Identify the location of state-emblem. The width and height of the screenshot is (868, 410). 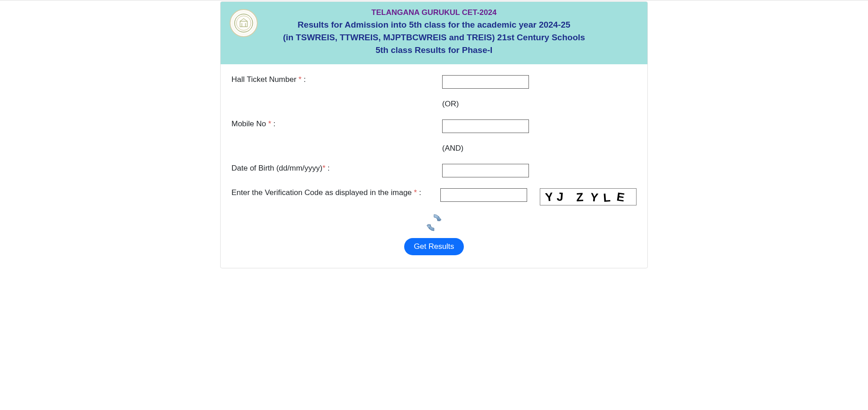
(244, 23).